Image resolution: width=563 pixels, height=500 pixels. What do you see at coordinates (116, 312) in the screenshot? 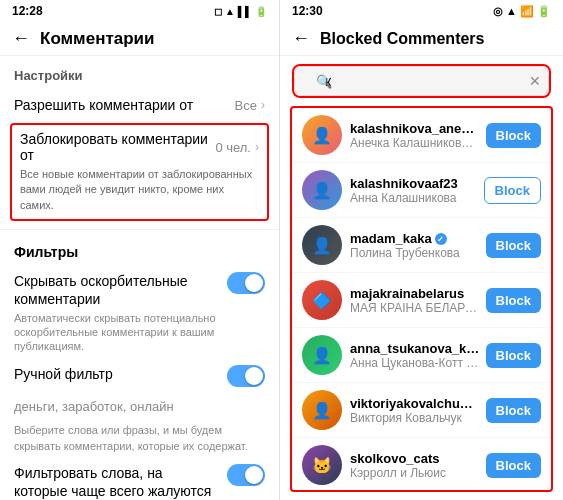
I see `hide-offensive-text: Скрывать оскорбительные комментарии Авто…` at bounding box center [116, 312].